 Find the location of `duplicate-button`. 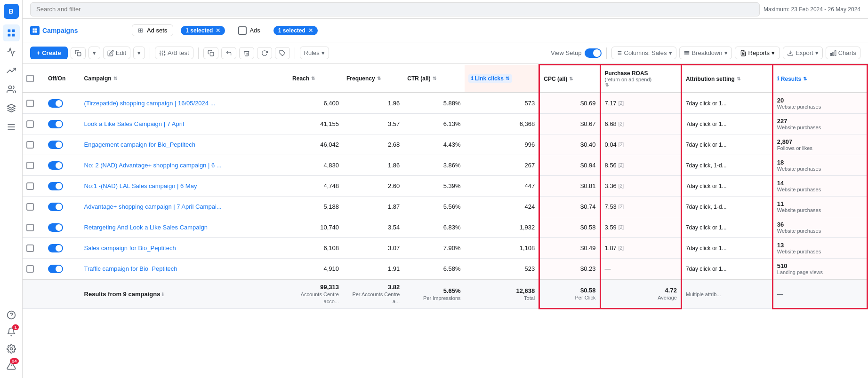

duplicate-button is located at coordinates (78, 53).